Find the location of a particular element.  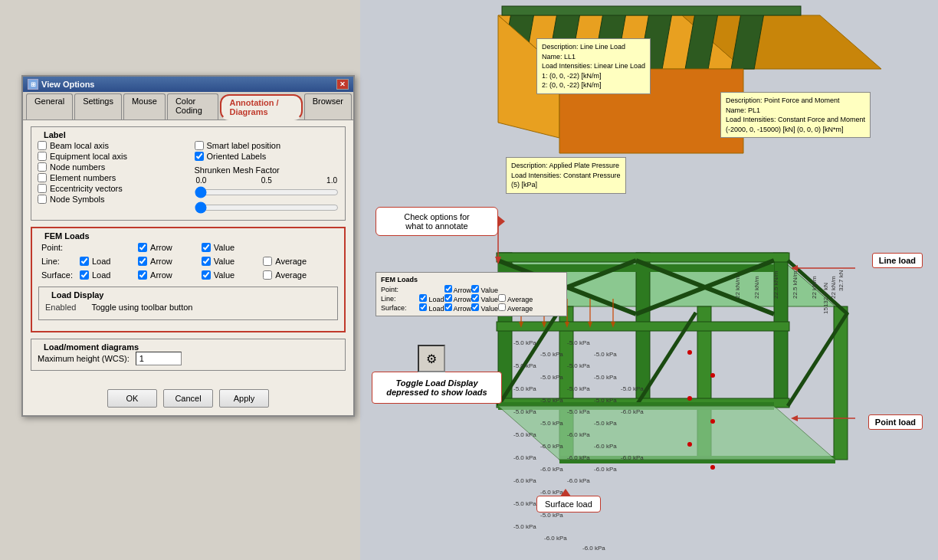

mini-dialog-table: Point: Arrow Value Line: Load Arrow Valu… is located at coordinates (457, 299).